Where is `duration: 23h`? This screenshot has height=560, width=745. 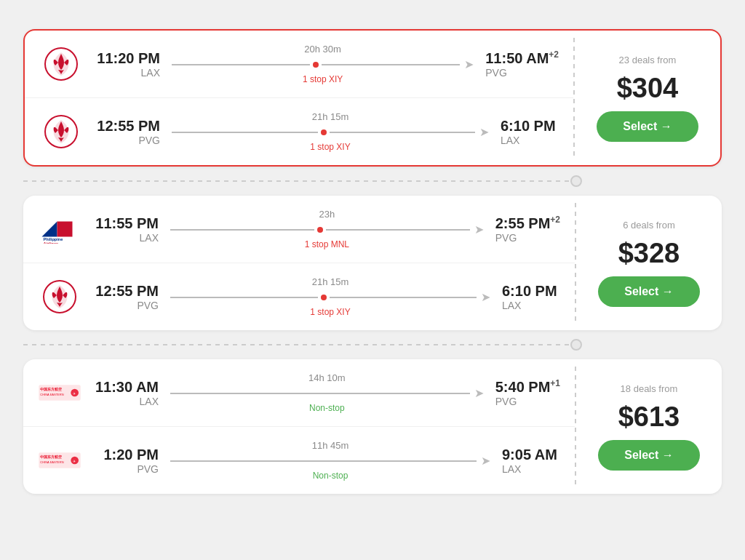
duration: 23h is located at coordinates (327, 214).